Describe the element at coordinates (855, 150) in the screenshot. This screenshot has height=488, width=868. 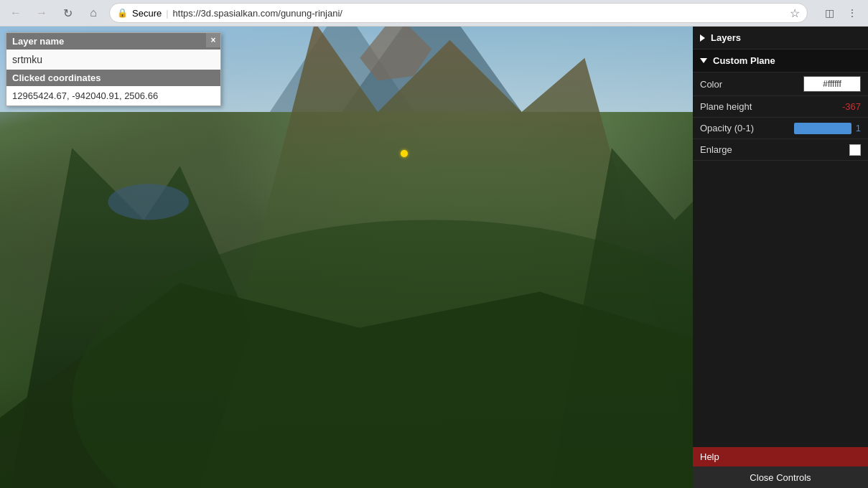
I see `enlarge-checkbox` at that location.